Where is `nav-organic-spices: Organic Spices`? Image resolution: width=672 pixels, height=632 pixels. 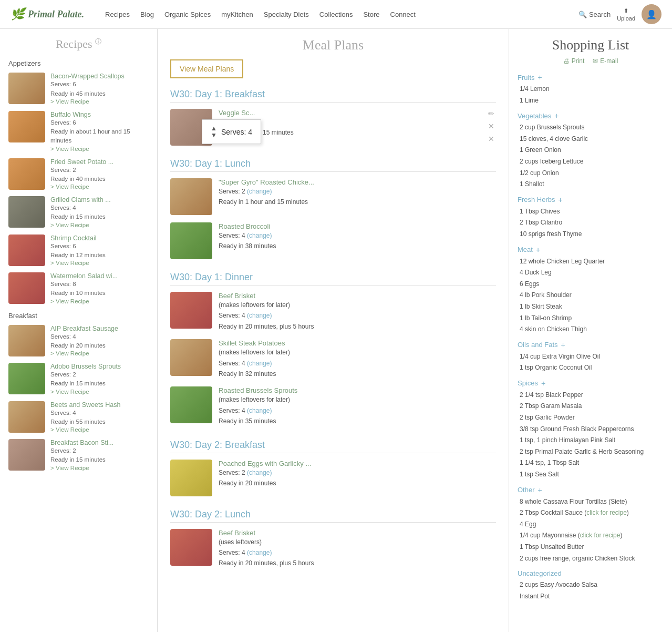 nav-organic-spices: Organic Spices is located at coordinates (188, 15).